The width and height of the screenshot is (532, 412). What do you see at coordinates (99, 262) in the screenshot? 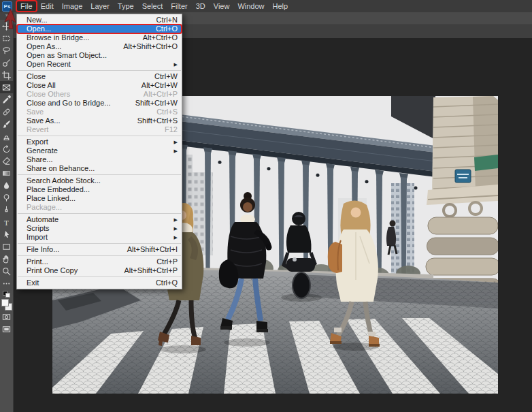
I see `menu-item-print: Print...Ctrl+P` at bounding box center [99, 262].